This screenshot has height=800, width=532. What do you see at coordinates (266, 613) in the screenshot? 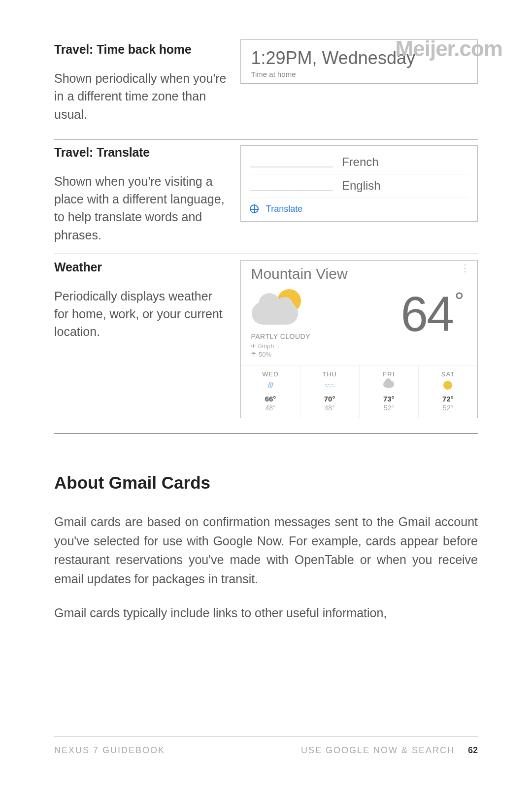
I see `about-paragraph: Gmail cards typically include links to o…` at bounding box center [266, 613].